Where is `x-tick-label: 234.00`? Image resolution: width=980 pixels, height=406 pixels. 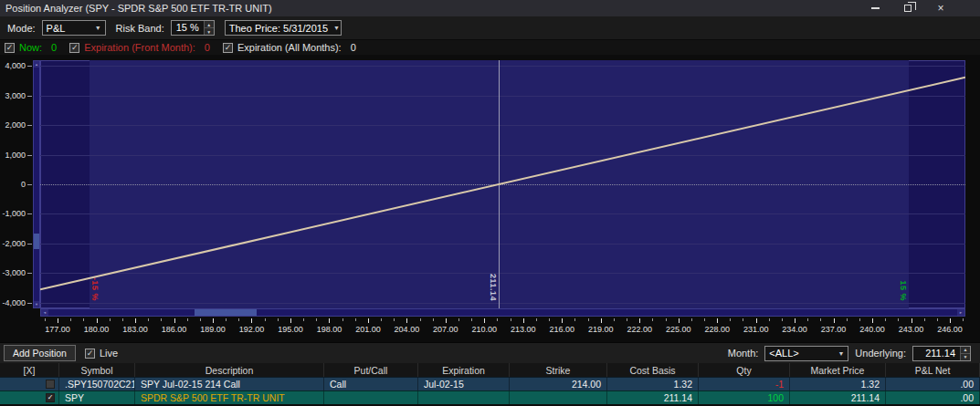
x-tick-label: 234.00 is located at coordinates (795, 329).